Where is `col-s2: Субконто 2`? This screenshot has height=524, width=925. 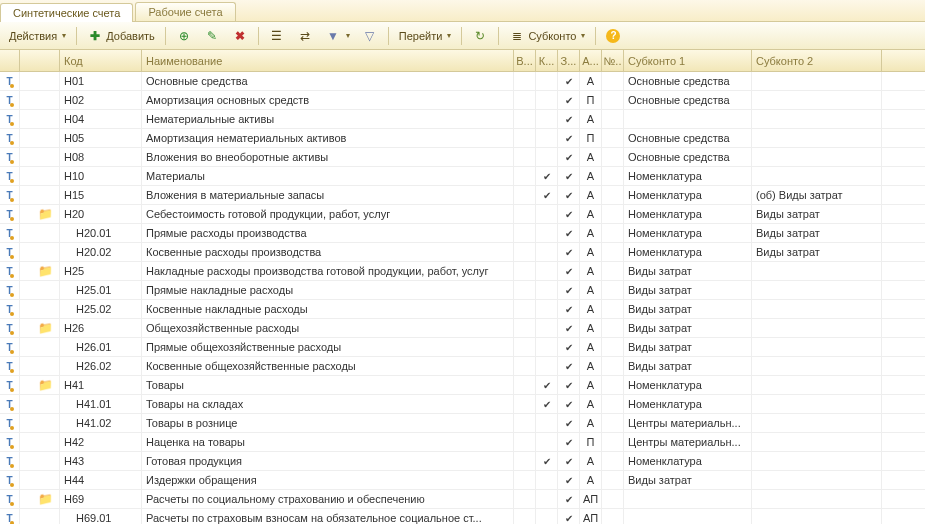 col-s2: Субконто 2 is located at coordinates (817, 60).